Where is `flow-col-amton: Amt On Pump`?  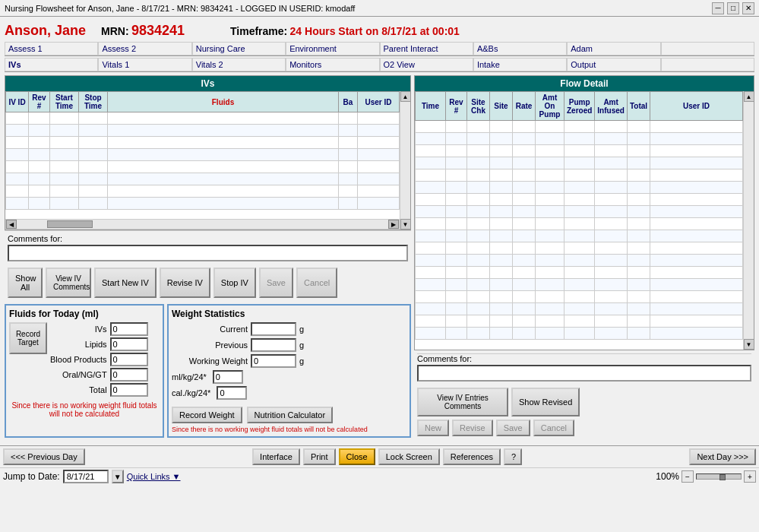
flow-col-amton: Amt On Pump is located at coordinates (550, 106).